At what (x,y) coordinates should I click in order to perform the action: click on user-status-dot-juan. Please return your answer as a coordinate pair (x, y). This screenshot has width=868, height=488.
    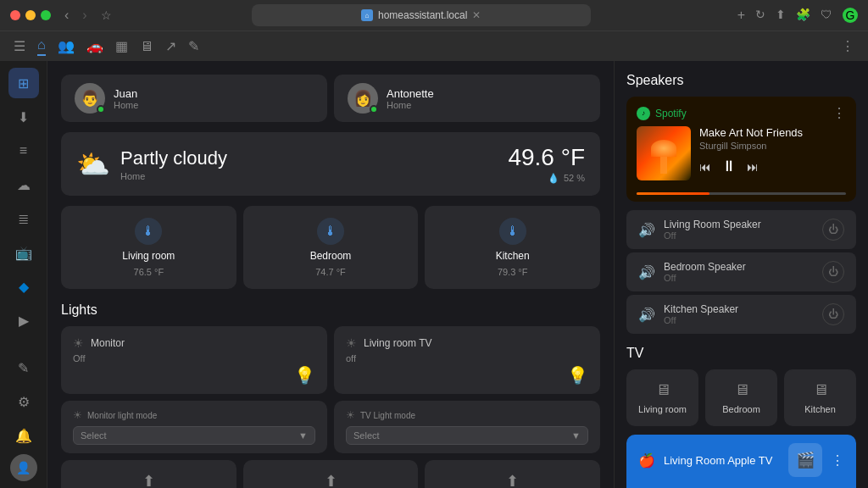
    Looking at the image, I should click on (101, 109).